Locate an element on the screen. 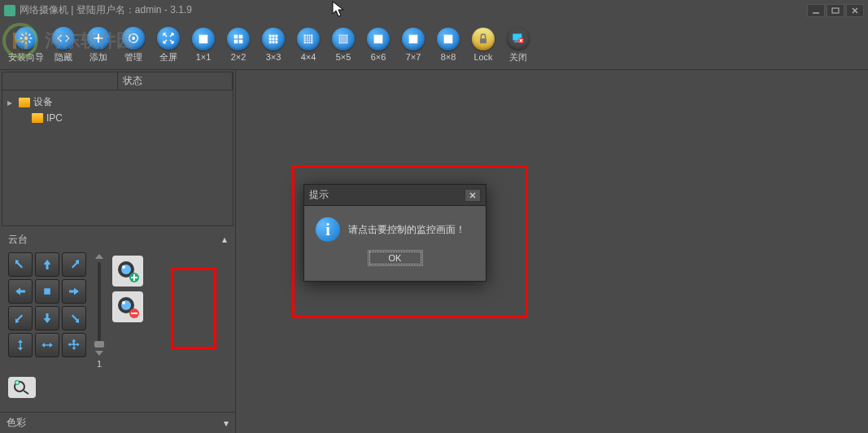 The image size is (868, 433). ptz-right is located at coordinates (74, 291).